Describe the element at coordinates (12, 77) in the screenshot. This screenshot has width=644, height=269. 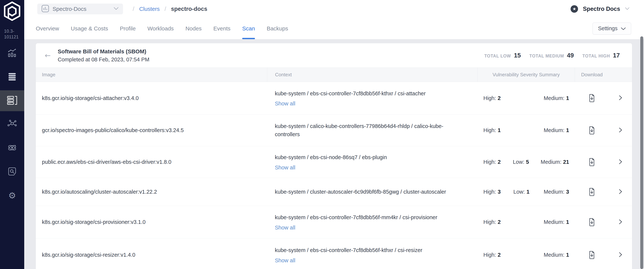
I see `layers-icon` at that location.